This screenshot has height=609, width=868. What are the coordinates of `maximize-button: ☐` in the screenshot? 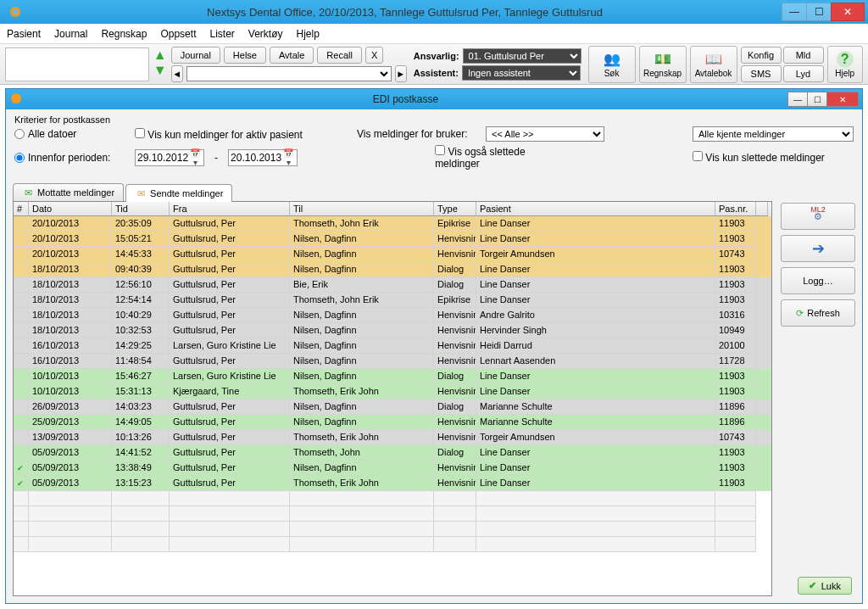 It's located at (819, 12).